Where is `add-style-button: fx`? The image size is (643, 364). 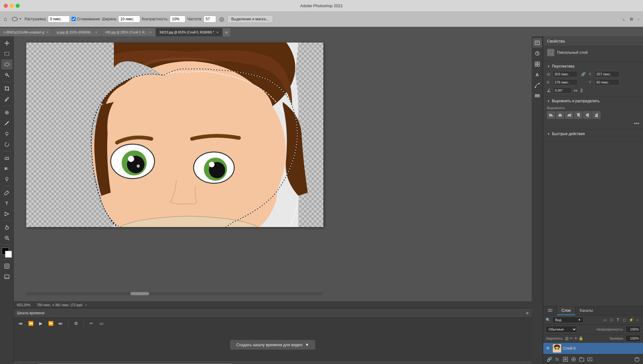 add-style-button: fx is located at coordinates (557, 359).